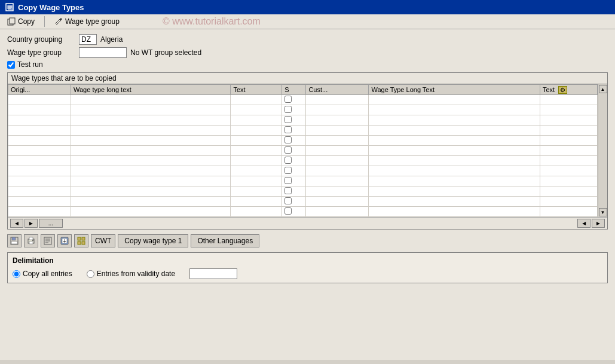 The height and width of the screenshot is (364, 615). I want to click on delimitation-title: Delimitation, so click(307, 261).